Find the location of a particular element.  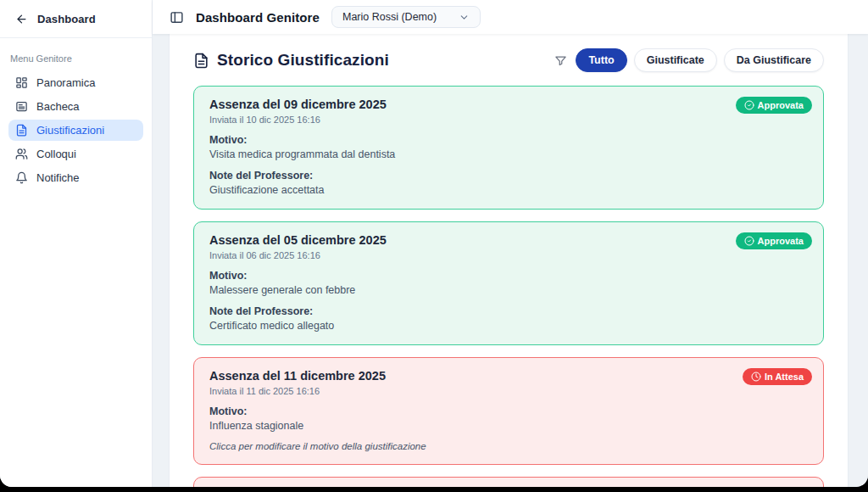

status-badge: In Attesa is located at coordinates (777, 377).